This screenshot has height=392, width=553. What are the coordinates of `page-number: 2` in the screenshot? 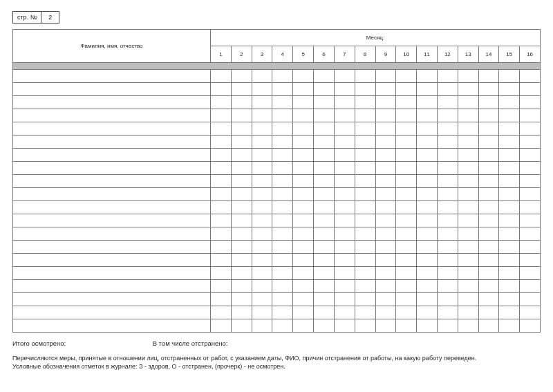 It's located at (50, 17).